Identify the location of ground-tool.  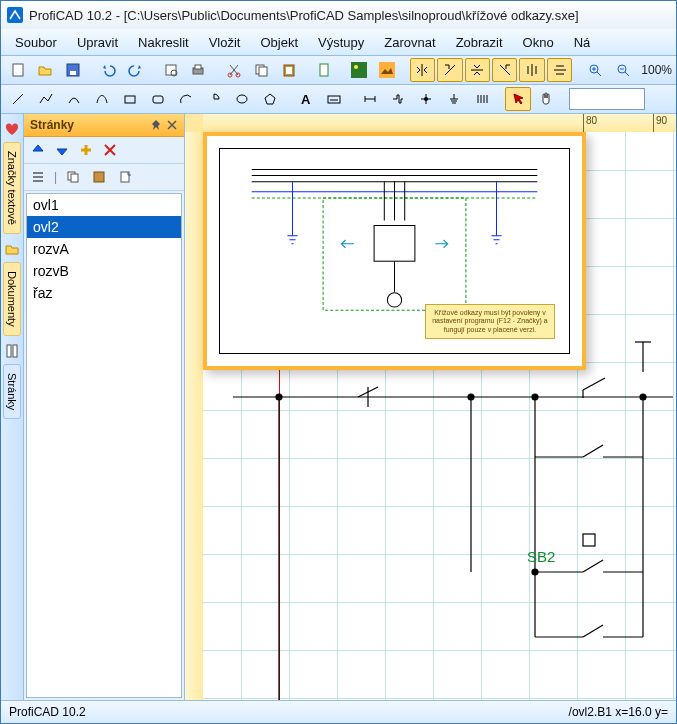
(454, 99).